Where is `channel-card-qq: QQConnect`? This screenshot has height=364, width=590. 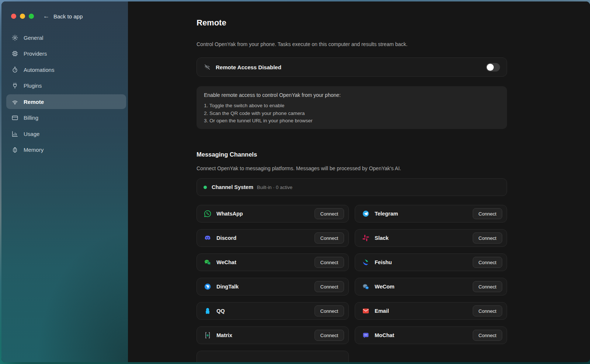 channel-card-qq: QQConnect is located at coordinates (273, 311).